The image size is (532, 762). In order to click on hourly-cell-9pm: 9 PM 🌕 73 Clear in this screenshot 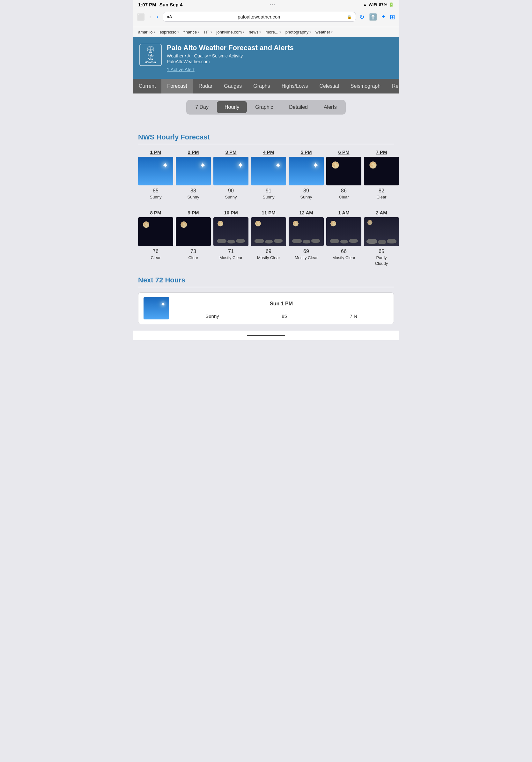, I will do `click(193, 238)`.